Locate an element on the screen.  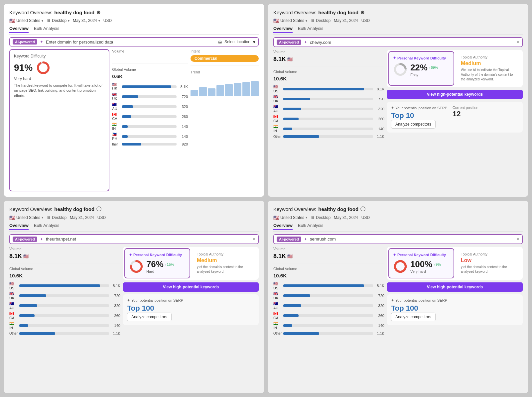
flag-us-icon-4: 🇺🇸 is located at coordinates (276, 218).